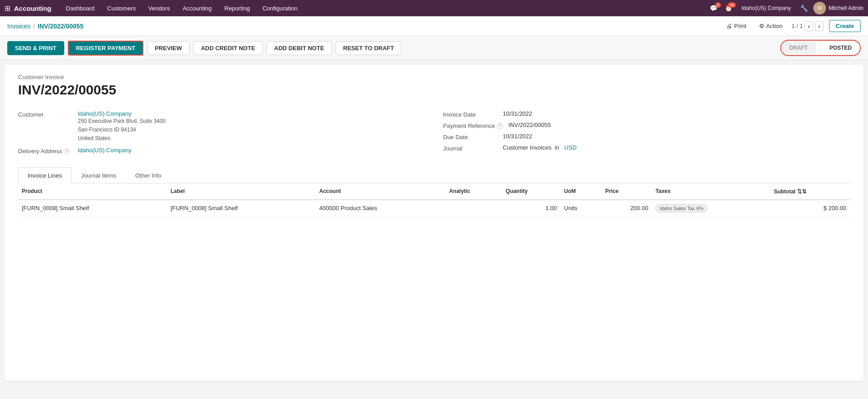 This screenshot has height=399, width=868. Describe the element at coordinates (711, 192) in the screenshot. I see `col-taxes: Taxes` at that location.